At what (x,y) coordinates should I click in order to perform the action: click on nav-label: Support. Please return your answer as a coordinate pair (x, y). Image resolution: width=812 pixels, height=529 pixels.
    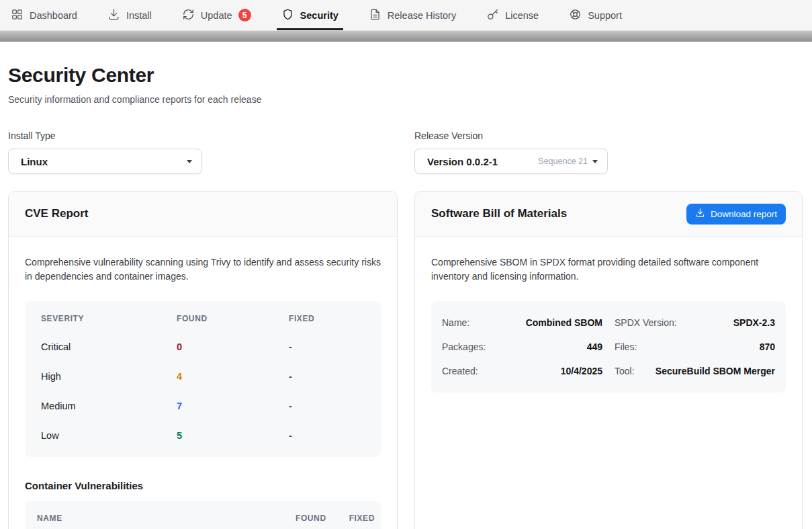
    Looking at the image, I should click on (604, 15).